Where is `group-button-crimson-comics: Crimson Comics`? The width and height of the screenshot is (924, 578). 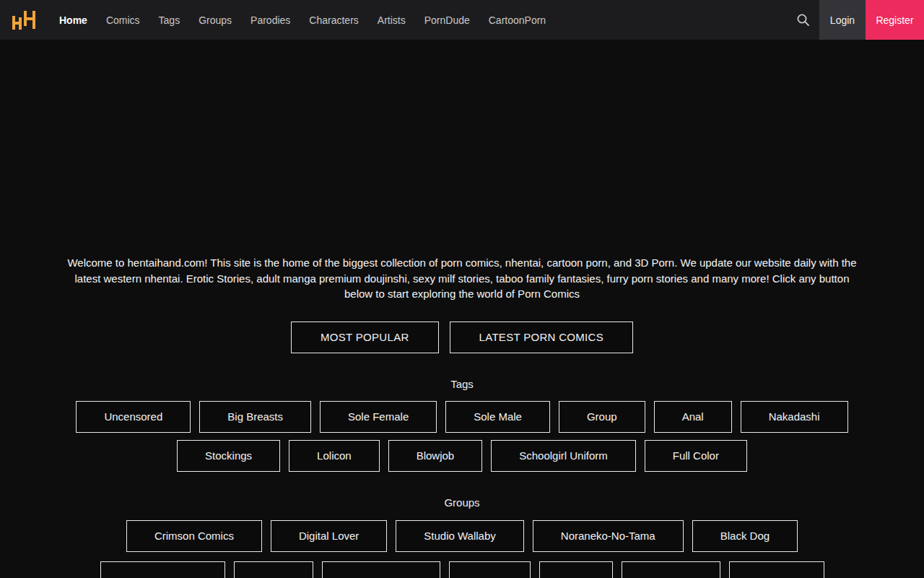 group-button-crimson-comics: Crimson Comics is located at coordinates (194, 536).